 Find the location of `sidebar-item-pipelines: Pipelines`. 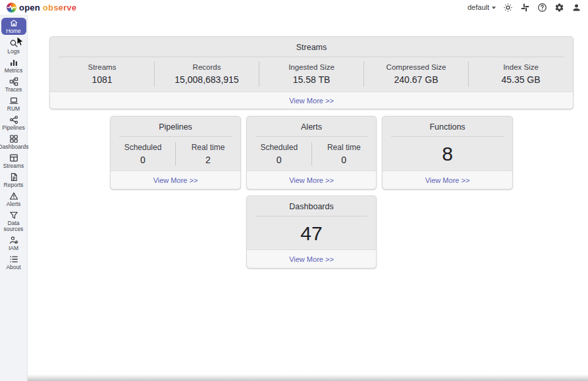

sidebar-item-pipelines: Pipelines is located at coordinates (14, 122).